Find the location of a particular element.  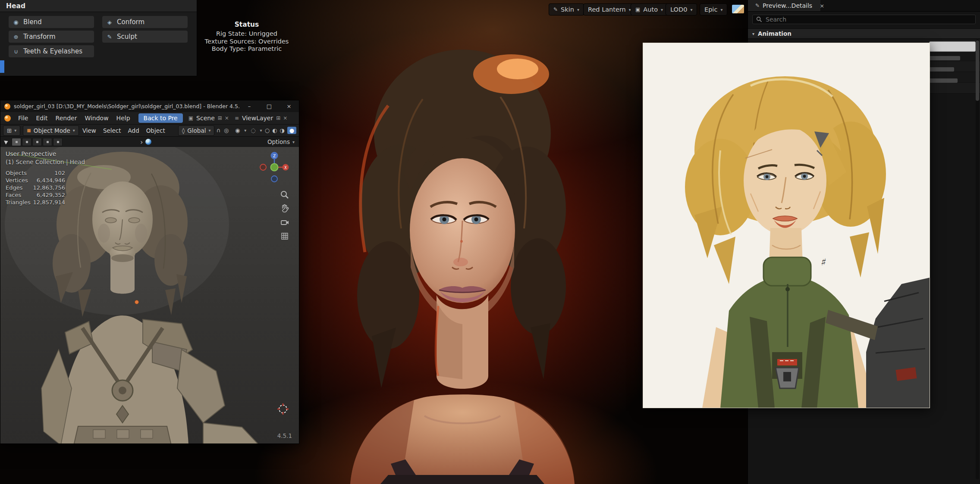

wireframe-shading-icon: ○ is located at coordinates (267, 130).